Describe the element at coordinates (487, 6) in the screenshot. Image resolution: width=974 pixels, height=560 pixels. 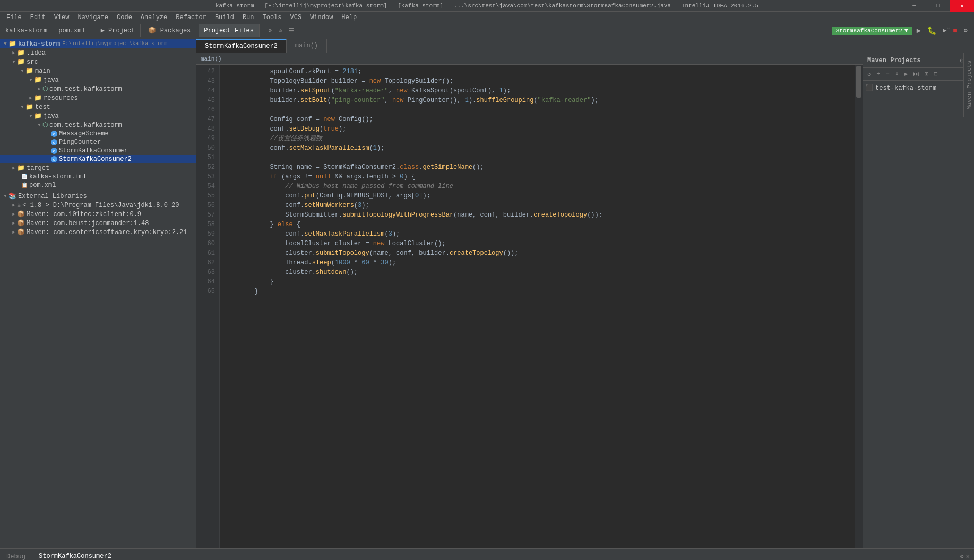
I see `app-title: kafka-storm – [F:\intellij\myproject\kaf…` at that location.